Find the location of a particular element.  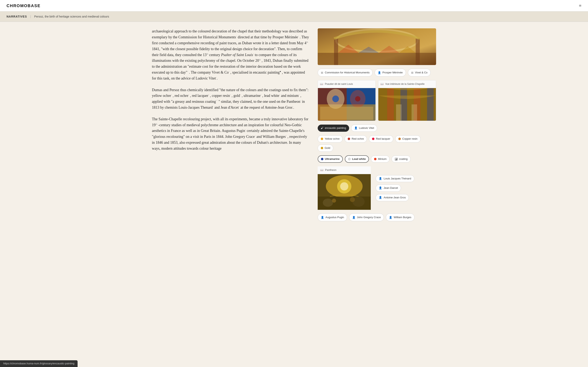

tag-pugin: Augustus Pugin is located at coordinates (332, 217).